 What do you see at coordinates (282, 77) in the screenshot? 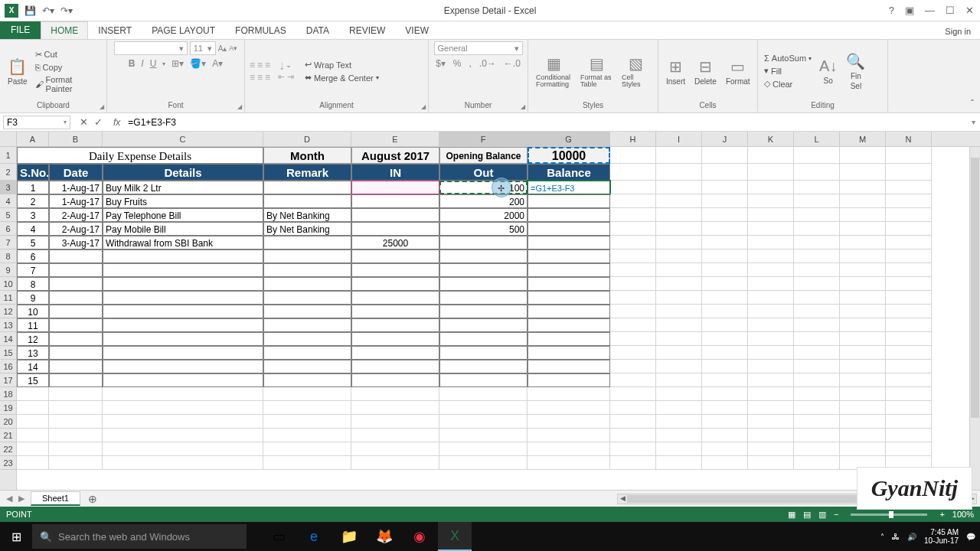
I see `decrease-indent-icon: ⇤` at bounding box center [282, 77].